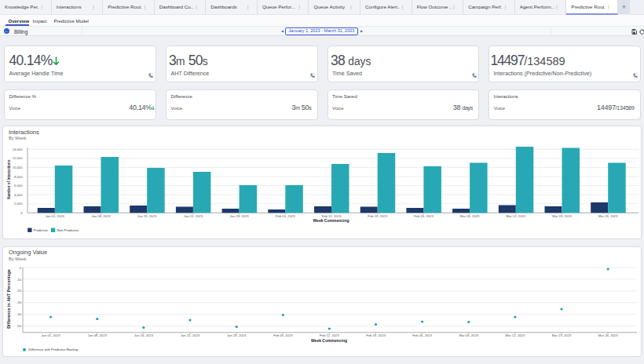 The width and height of the screenshot is (644, 364). What do you see at coordinates (9, 299) in the screenshot?
I see `svg-text: Difference in AHT Percentage` at bounding box center [9, 299].